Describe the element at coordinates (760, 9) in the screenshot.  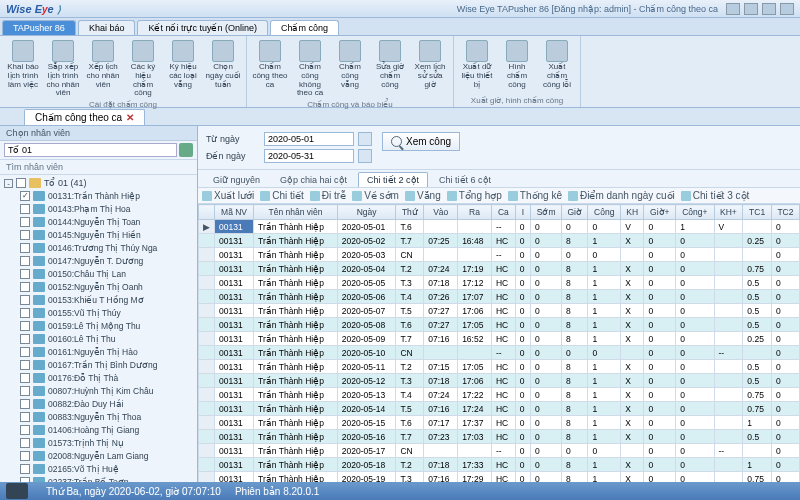
I see `window-controls` at that location.